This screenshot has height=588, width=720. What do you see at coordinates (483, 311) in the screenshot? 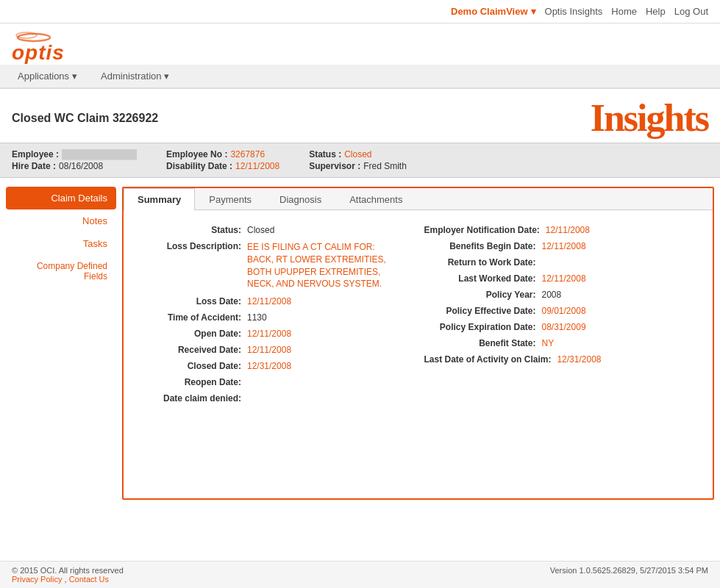
I see `summary-policy-effective-label: Policy Effective Date:` at bounding box center [483, 311].